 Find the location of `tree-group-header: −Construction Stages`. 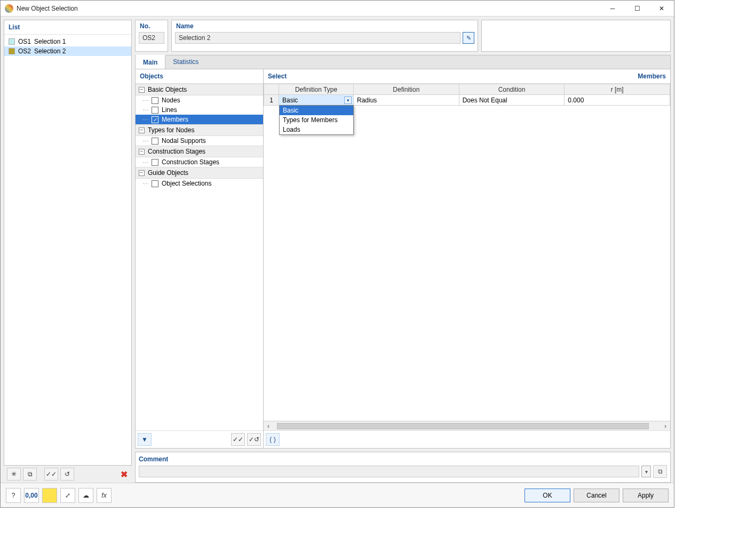

tree-group-header: −Construction Stages is located at coordinates (200, 151).